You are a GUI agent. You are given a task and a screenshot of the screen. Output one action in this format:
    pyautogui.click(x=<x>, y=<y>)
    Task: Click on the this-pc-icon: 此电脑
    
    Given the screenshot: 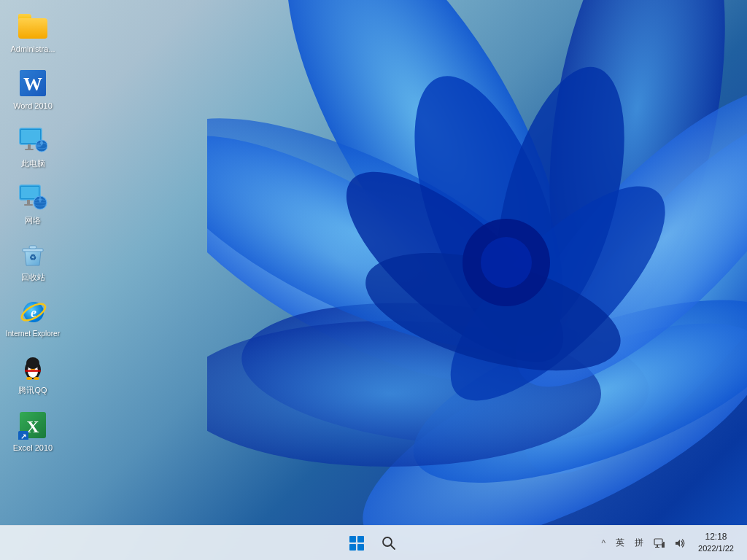 What is the action you would take?
    pyautogui.click(x=33, y=147)
    